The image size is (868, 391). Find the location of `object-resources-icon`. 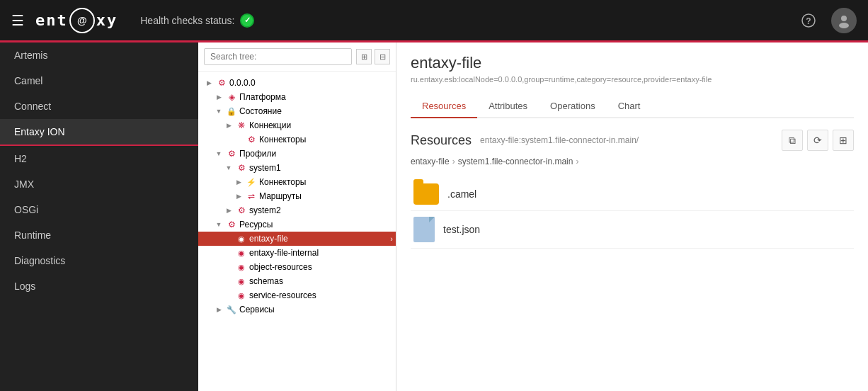

object-resources-icon is located at coordinates (241, 267).